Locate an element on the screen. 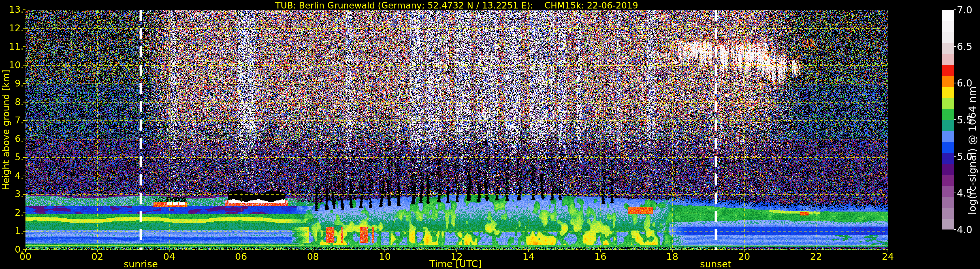 The width and height of the screenshot is (980, 269). y-tick-label: 2. is located at coordinates (12, 213).